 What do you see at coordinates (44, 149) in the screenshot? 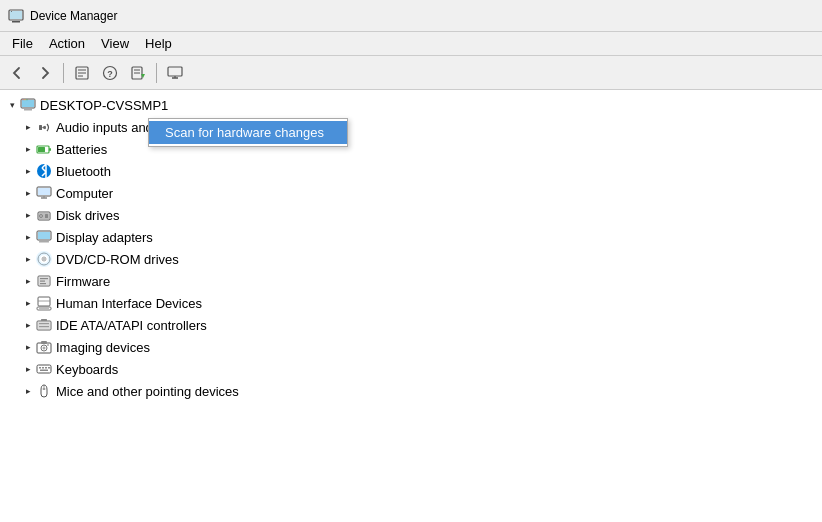
I see `battery-icon` at bounding box center [44, 149].